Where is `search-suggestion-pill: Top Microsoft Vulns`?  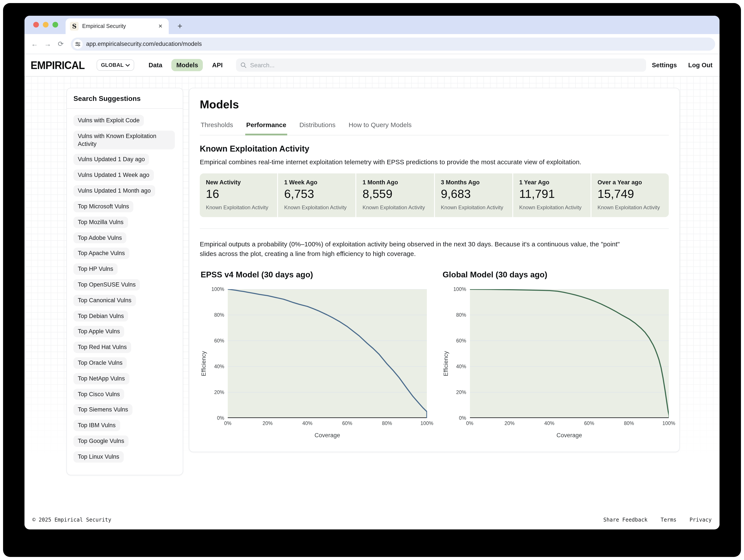
search-suggestion-pill: Top Microsoft Vulns is located at coordinates (104, 207).